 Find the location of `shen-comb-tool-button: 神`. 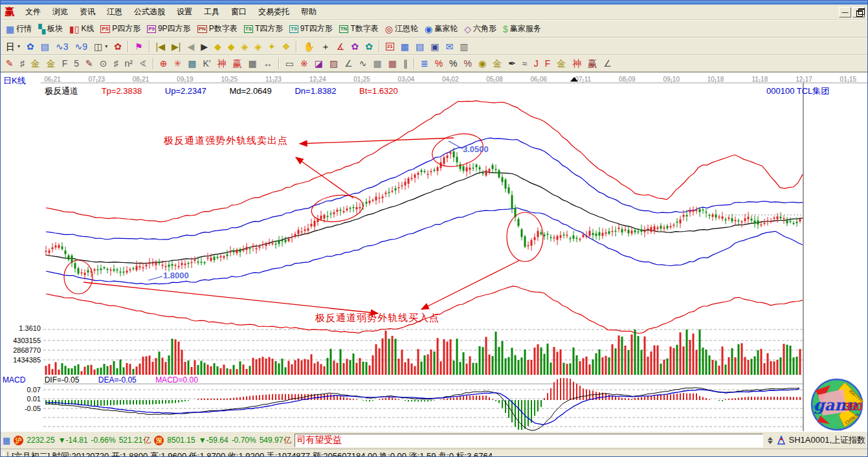

shen-comb-tool-button: 神 is located at coordinates (221, 63).